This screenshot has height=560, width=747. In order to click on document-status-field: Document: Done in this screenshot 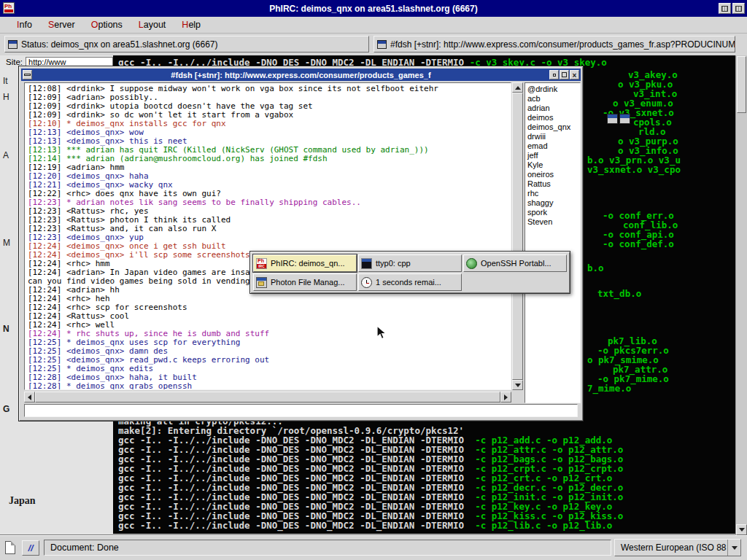, I will do `click(328, 548)`.